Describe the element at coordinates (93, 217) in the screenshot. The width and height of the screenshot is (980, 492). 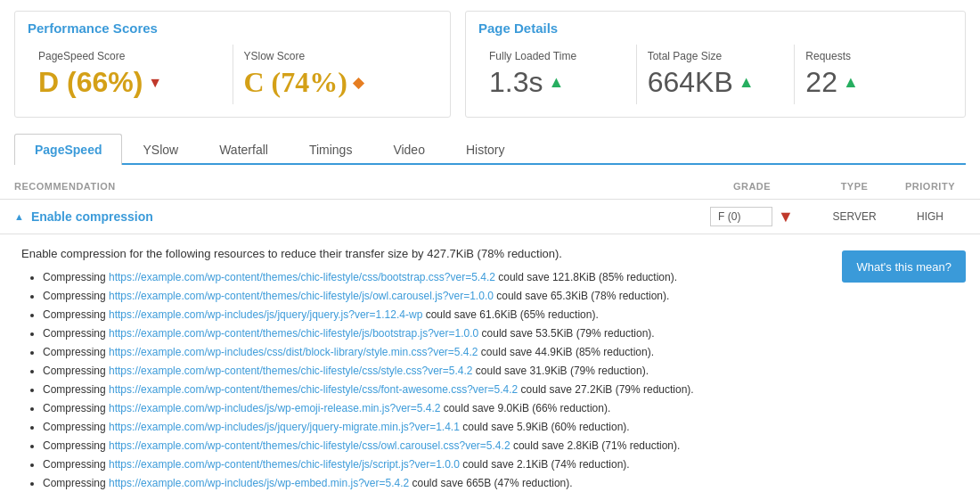
I see `recommendation-title: Enable compression` at that location.